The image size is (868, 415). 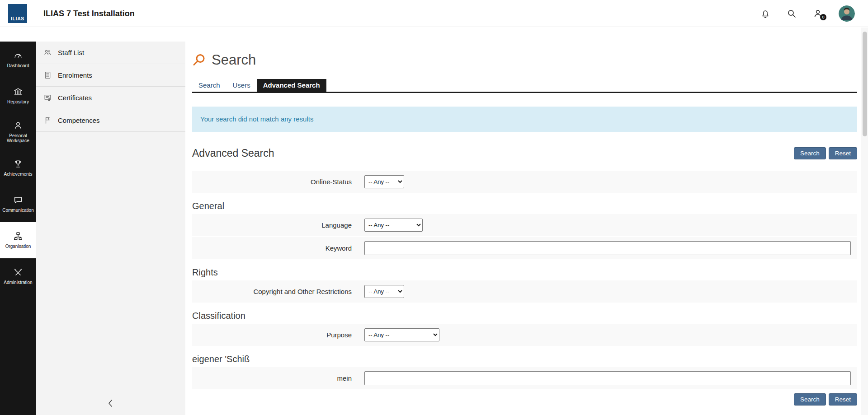 What do you see at coordinates (272, 292) in the screenshot?
I see `field-label: Copyright and Other Restrictions` at bounding box center [272, 292].